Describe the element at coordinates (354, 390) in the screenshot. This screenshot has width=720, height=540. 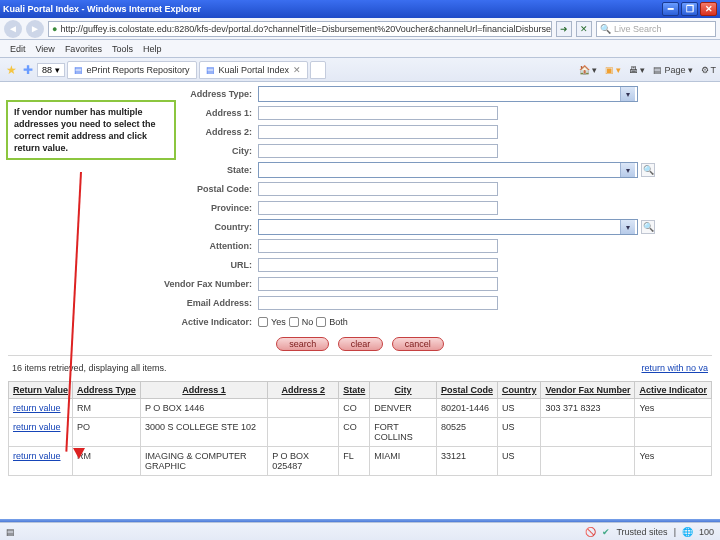
I see `col-state: State` at that location.